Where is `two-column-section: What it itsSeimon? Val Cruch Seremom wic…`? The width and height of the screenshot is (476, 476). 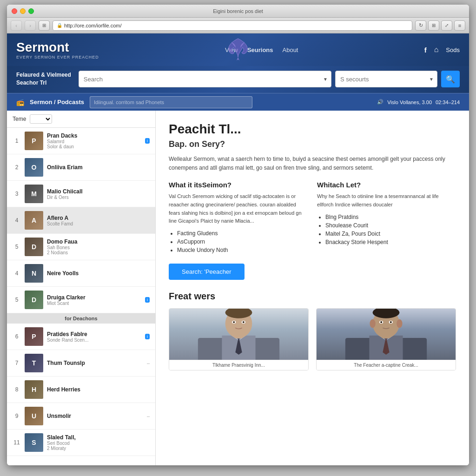
two-column-section: What it itsSeimon? Val Cruch Seremom wic… is located at coordinates (312, 218).